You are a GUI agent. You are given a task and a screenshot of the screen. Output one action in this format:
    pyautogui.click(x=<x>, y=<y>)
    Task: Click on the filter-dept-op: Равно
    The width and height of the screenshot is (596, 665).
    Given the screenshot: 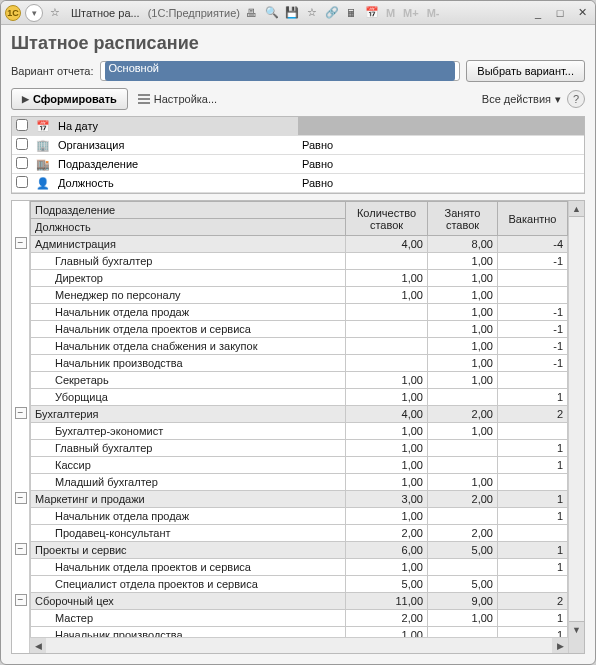 What is the action you would take?
    pyautogui.click(x=441, y=164)
    